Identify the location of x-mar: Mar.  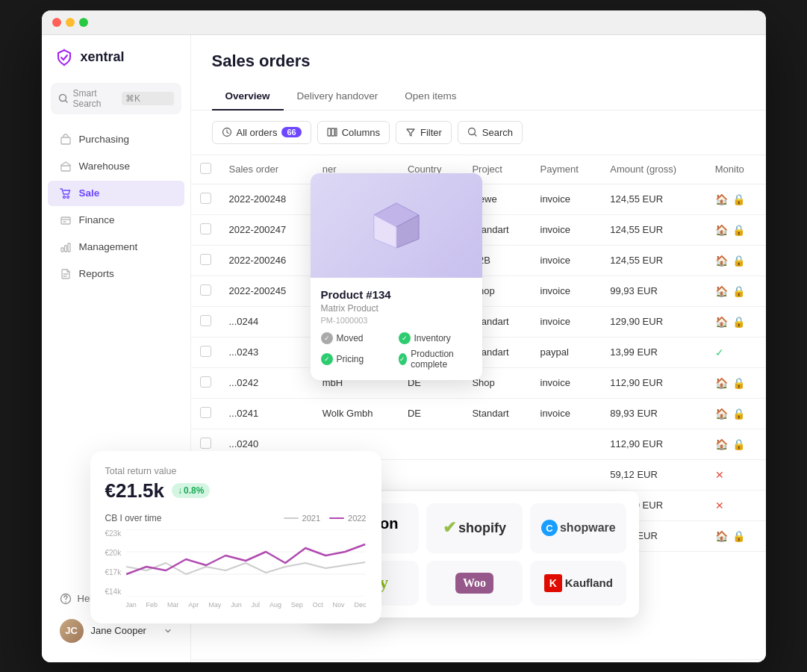
(173, 605).